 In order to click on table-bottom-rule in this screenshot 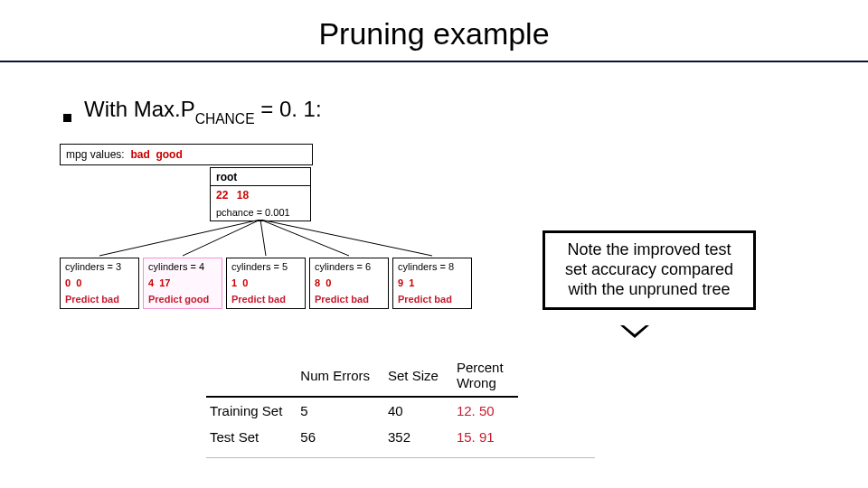, I will do `click(401, 457)`.